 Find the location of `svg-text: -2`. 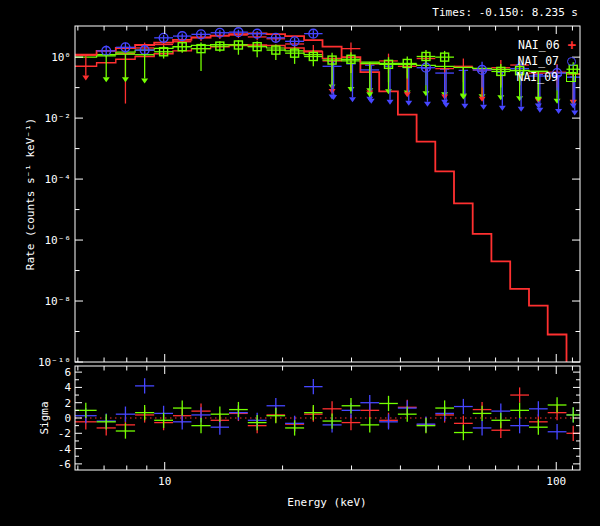

svg-text: -2 is located at coordinates (64, 434).